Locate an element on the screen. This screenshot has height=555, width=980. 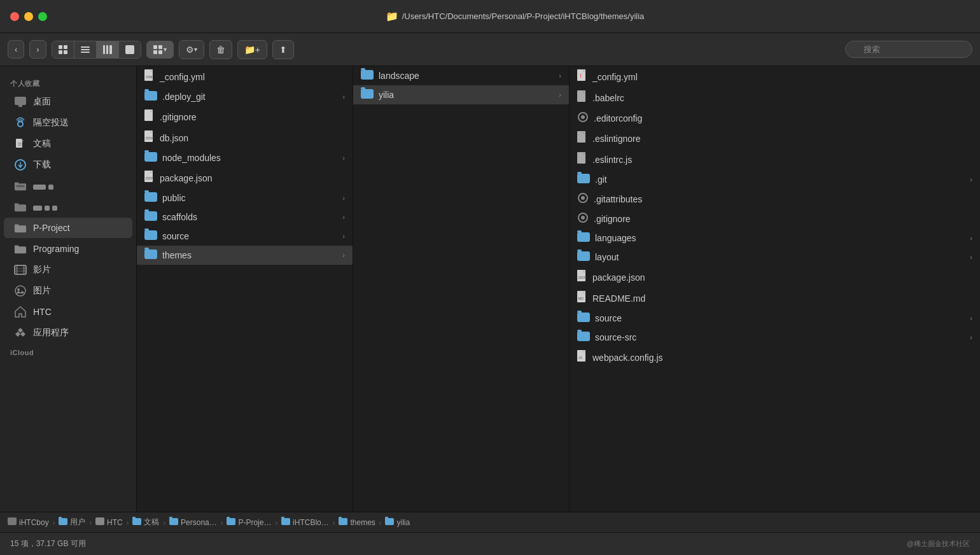
sidebar-item-label: 图片 is located at coordinates (42, 291).